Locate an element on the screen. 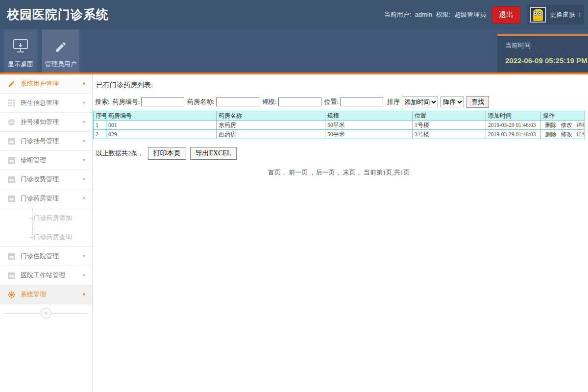 This screenshot has height=392, width=588. sidebar-item-label: 挂号须知管理 is located at coordinates (40, 122).